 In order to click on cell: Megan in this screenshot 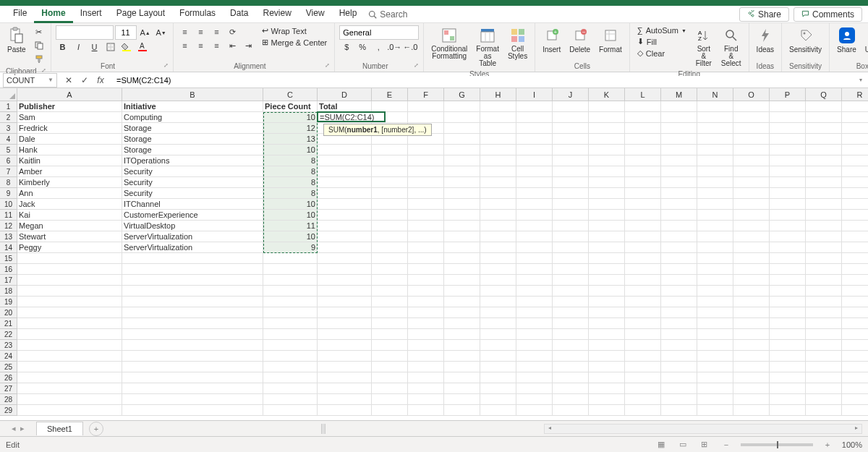, I will do `click(69, 226)`.